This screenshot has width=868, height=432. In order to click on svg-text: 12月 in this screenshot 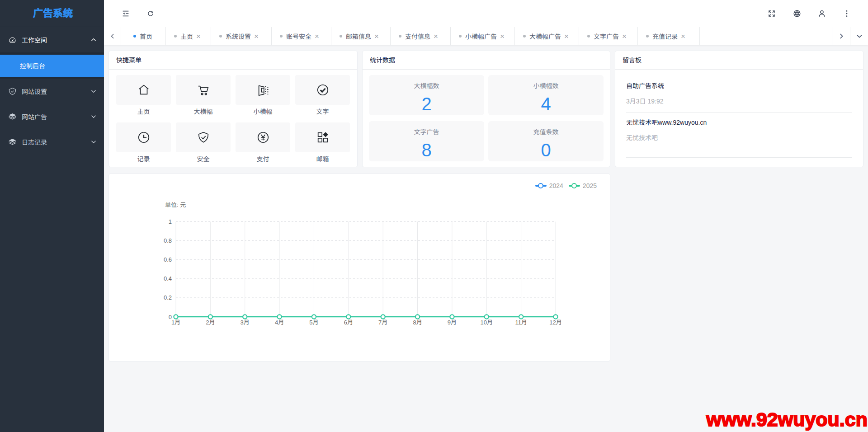, I will do `click(555, 323)`.